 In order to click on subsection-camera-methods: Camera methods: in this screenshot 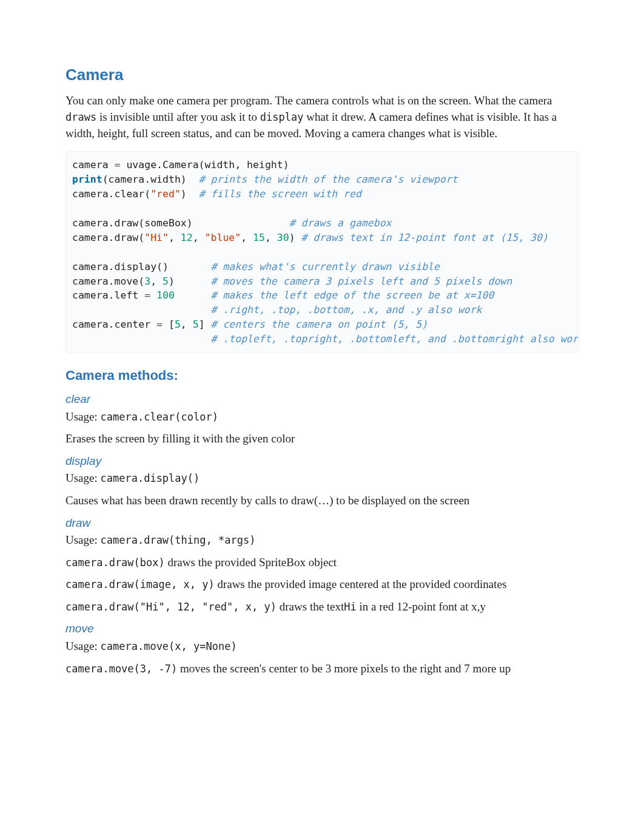, I will do `click(322, 376)`.